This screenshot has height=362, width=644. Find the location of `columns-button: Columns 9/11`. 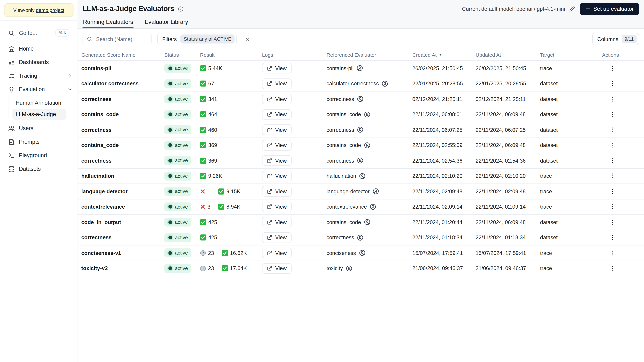

columns-button: Columns 9/11 is located at coordinates (616, 39).